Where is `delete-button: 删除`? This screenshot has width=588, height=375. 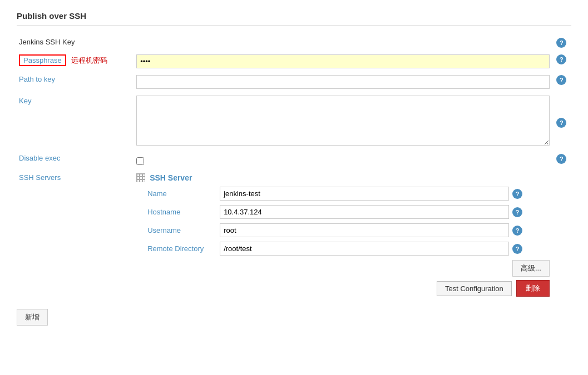
delete-button: 删除 is located at coordinates (533, 288).